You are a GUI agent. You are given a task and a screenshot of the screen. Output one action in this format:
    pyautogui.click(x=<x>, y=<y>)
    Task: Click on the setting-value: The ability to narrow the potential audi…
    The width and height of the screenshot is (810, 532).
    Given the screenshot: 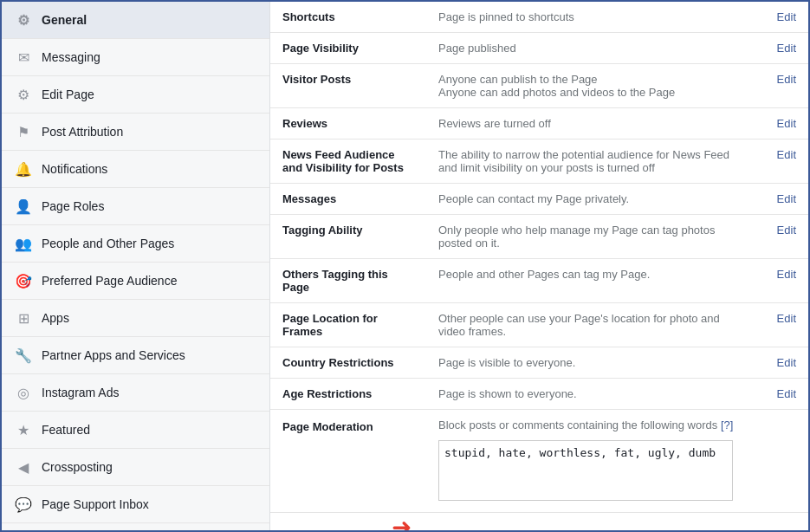 What is the action you would take?
    pyautogui.click(x=591, y=161)
    